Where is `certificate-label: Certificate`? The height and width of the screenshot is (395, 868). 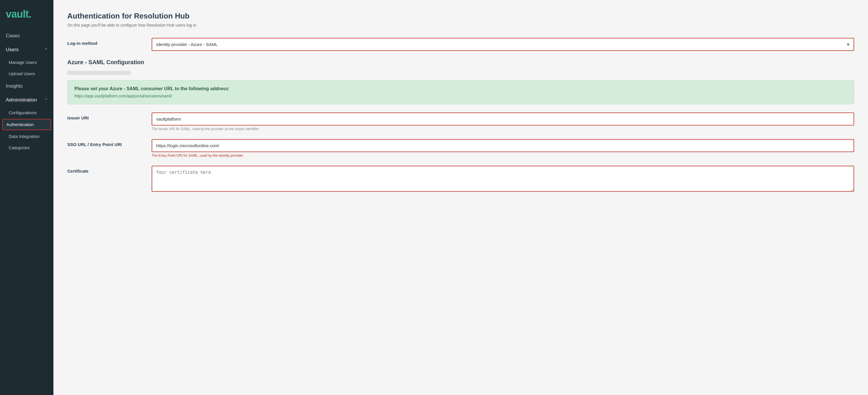
certificate-label: Certificate is located at coordinates (105, 169).